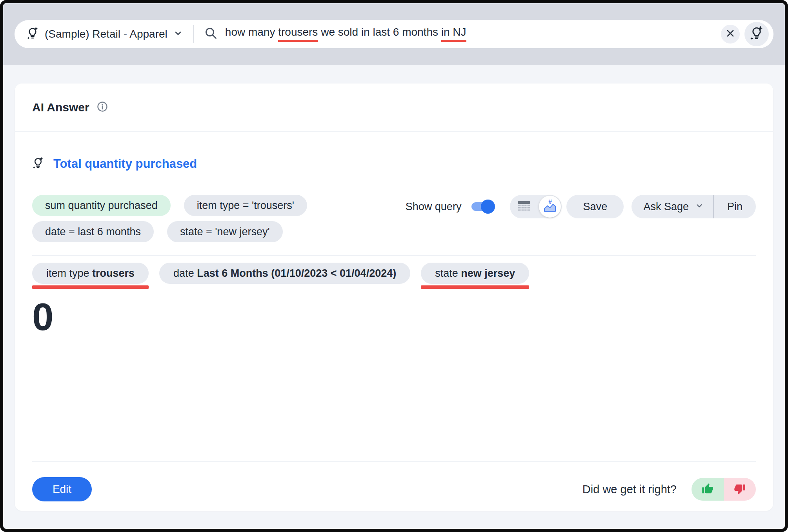 Image resolution: width=788 pixels, height=532 pixels. What do you see at coordinates (550, 207) in the screenshot?
I see `kpi-chart-icon: #` at bounding box center [550, 207].